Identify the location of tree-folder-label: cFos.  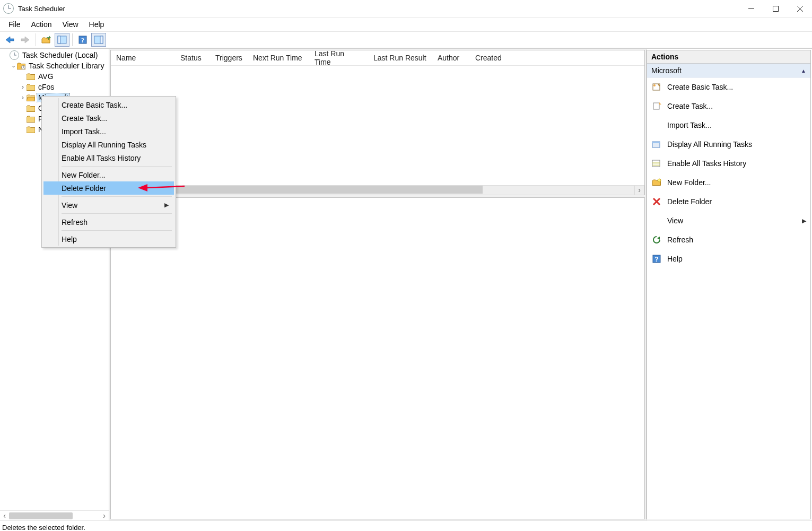
(46, 87).